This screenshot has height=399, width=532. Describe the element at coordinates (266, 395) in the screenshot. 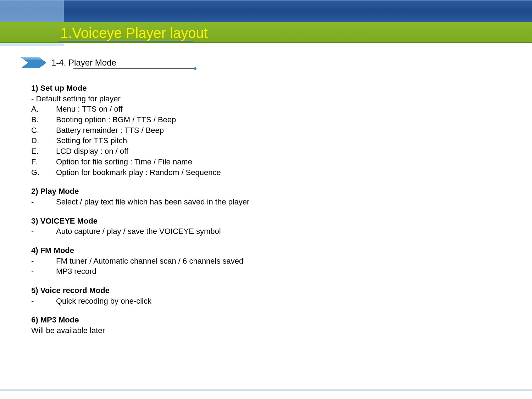

I see `bottom-bar` at that location.